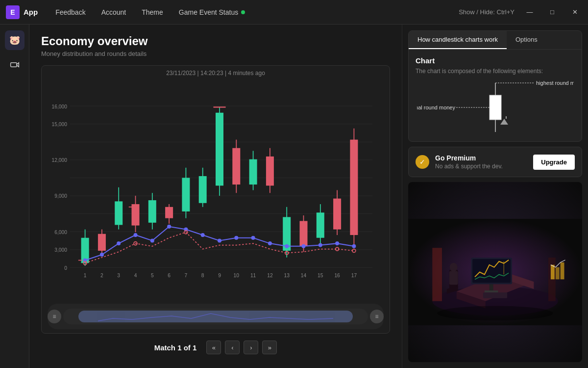 This screenshot has width=588, height=368. I want to click on minimize-button: —, so click(530, 12).